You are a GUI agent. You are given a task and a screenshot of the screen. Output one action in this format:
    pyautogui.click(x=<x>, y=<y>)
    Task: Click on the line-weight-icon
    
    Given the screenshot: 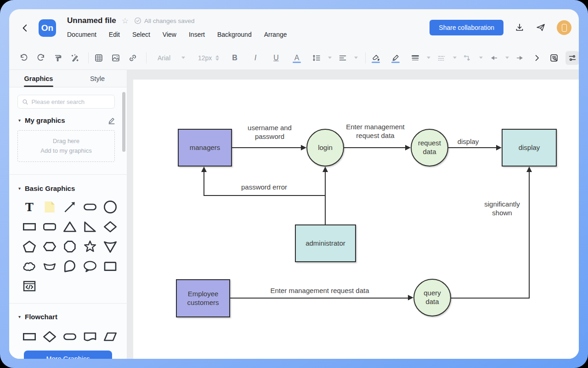 What is the action you would take?
    pyautogui.click(x=415, y=58)
    